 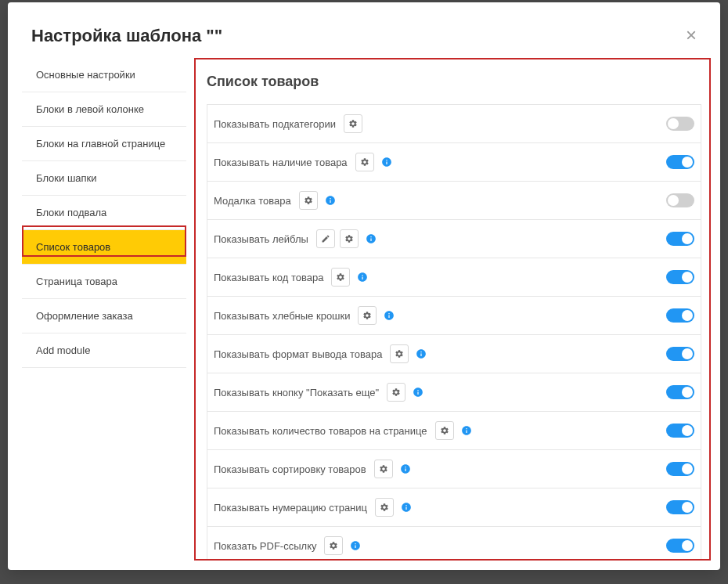 I want to click on setting-row-7: Показывать кнопку "Показать еще", so click(x=454, y=393).